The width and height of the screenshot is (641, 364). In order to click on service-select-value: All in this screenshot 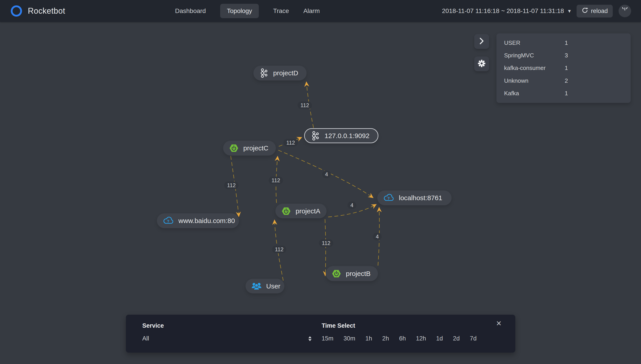, I will do `click(146, 338)`.